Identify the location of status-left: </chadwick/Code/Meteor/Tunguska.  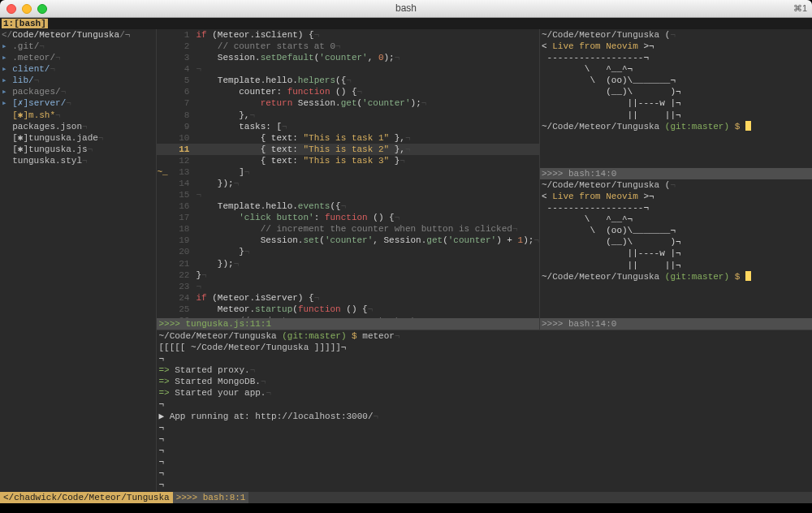
(86, 498).